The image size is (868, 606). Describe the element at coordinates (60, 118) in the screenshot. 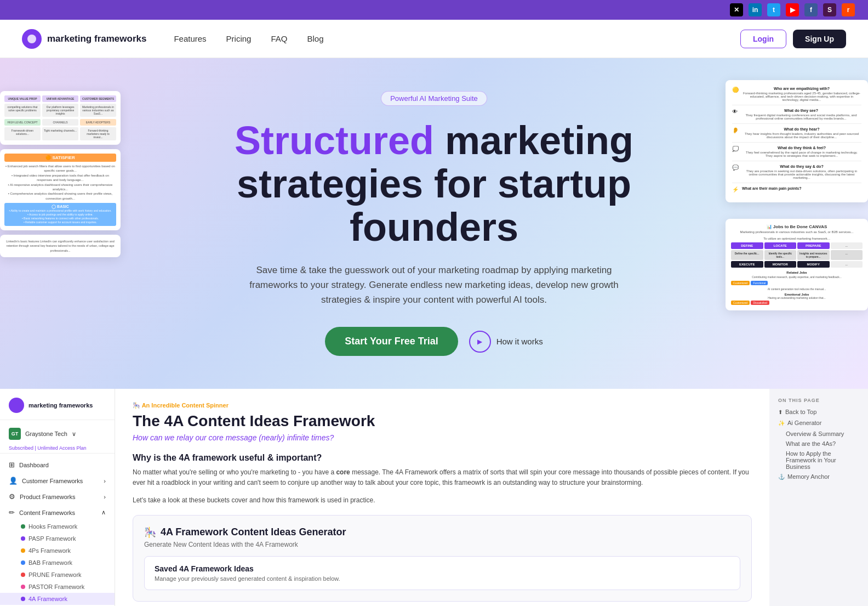

I see `lean-canvas-card: UNIQUE VALUE PROP UNFAIR ADVANTAGE CUSTO…` at that location.